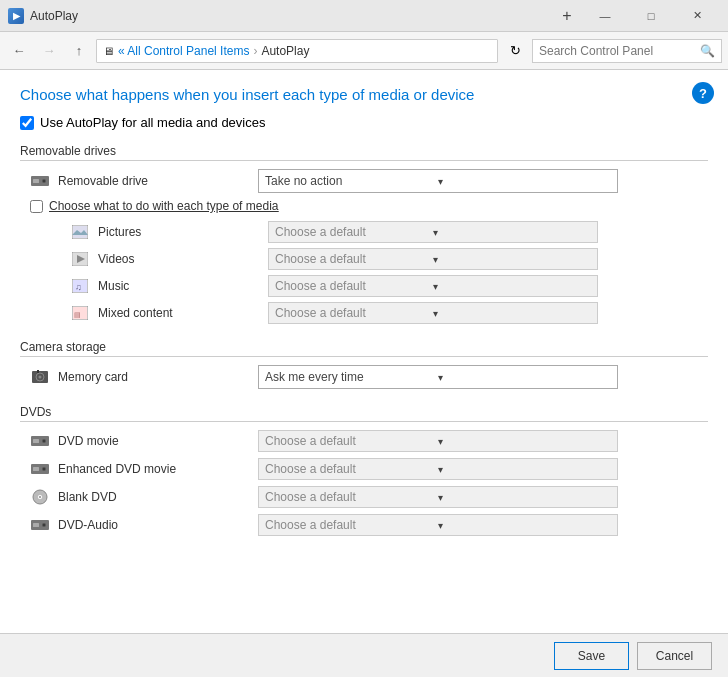 The height and width of the screenshot is (677, 728). I want to click on search-icon: 🔍, so click(708, 51).